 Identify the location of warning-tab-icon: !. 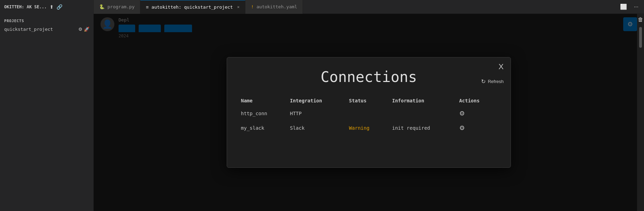
(252, 7).